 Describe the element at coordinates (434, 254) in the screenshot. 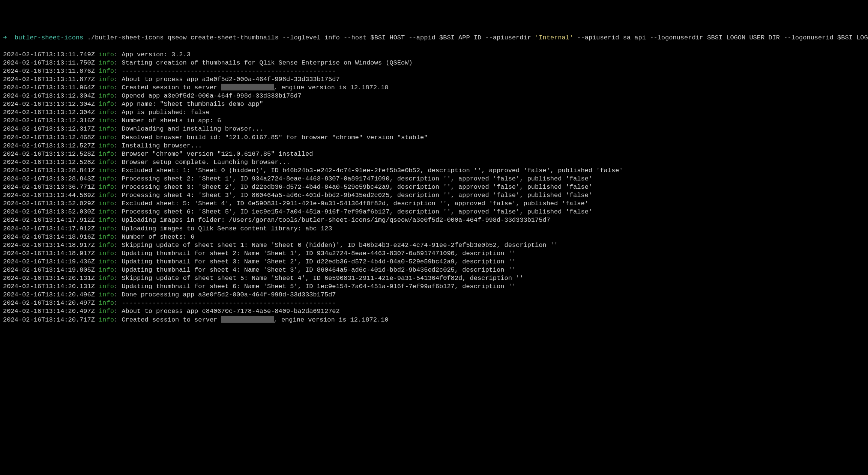

I see `log-line: 2024-02-16T13:14:18.917Z info: Updating …` at that location.